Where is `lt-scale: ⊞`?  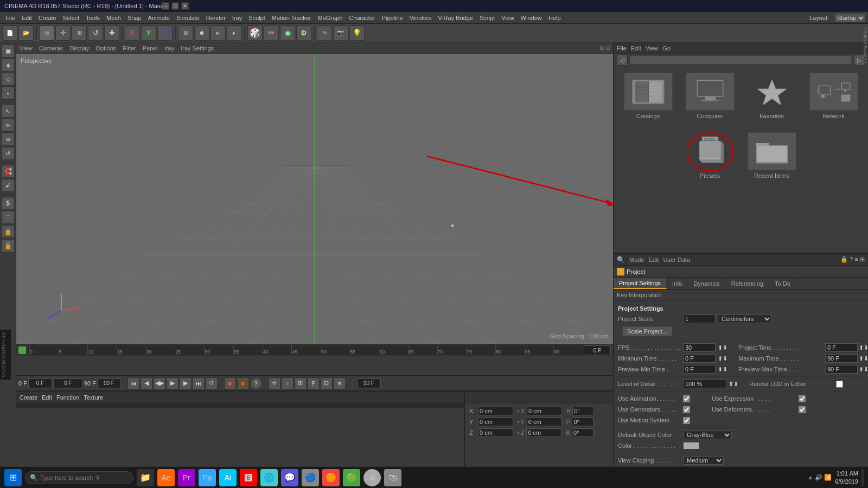 lt-scale: ⊞ is located at coordinates (8, 139).